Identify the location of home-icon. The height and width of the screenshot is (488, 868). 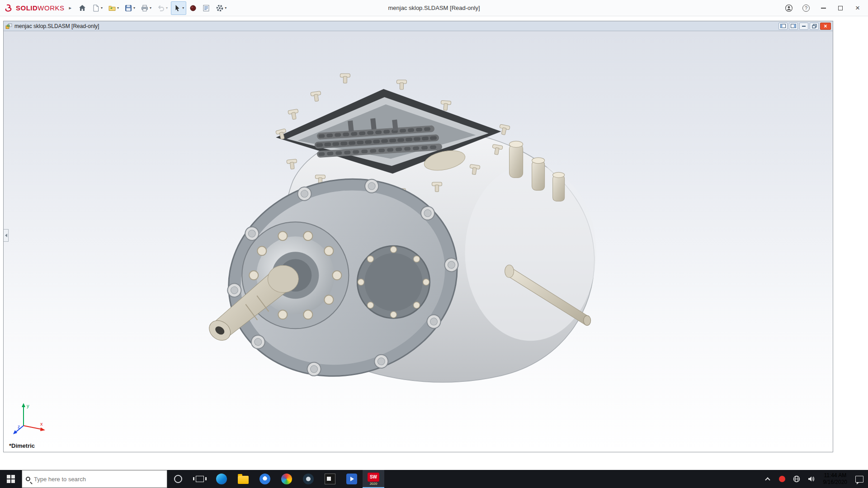
(82, 8).